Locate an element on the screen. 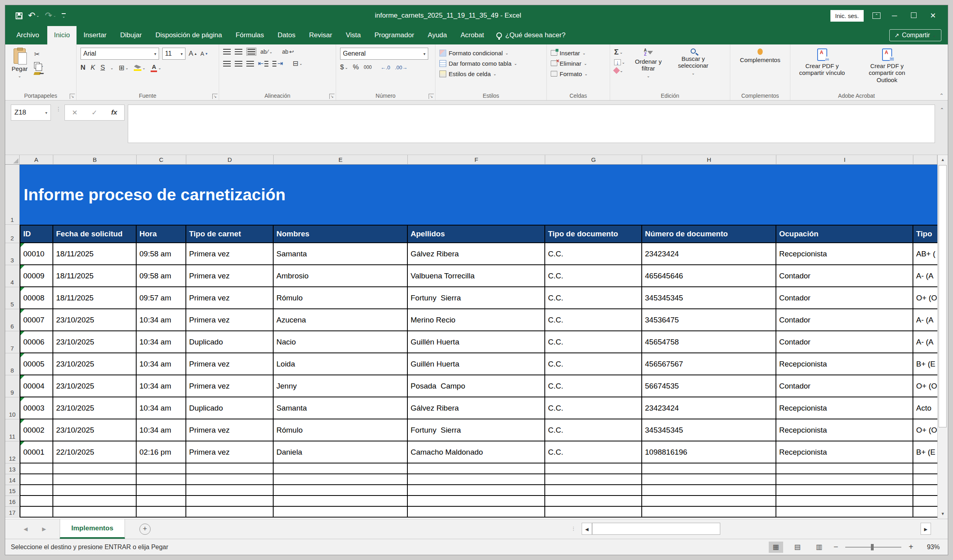 The image size is (953, 560). column-header-C: C is located at coordinates (161, 160).